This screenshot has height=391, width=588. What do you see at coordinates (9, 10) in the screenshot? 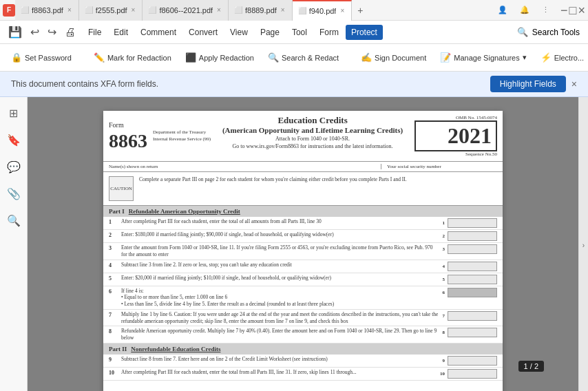
I see `app-icon: F` at bounding box center [9, 10].